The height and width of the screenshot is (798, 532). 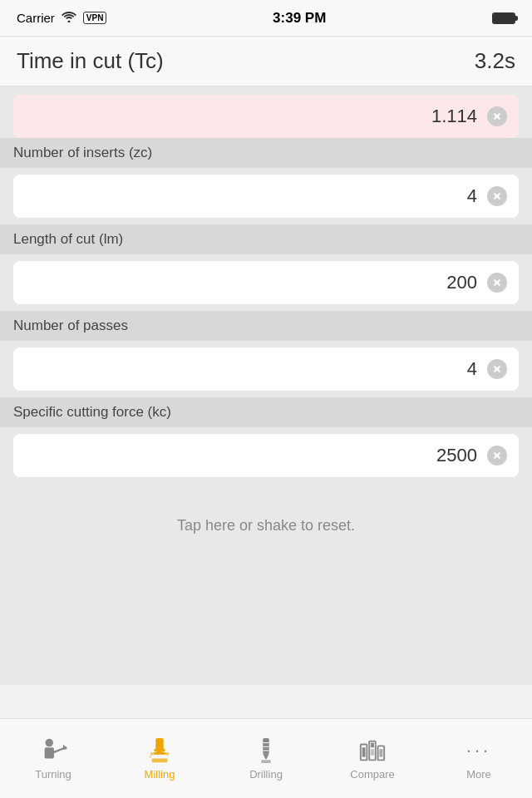 I want to click on cutting-force-clear-button, so click(x=497, y=456).